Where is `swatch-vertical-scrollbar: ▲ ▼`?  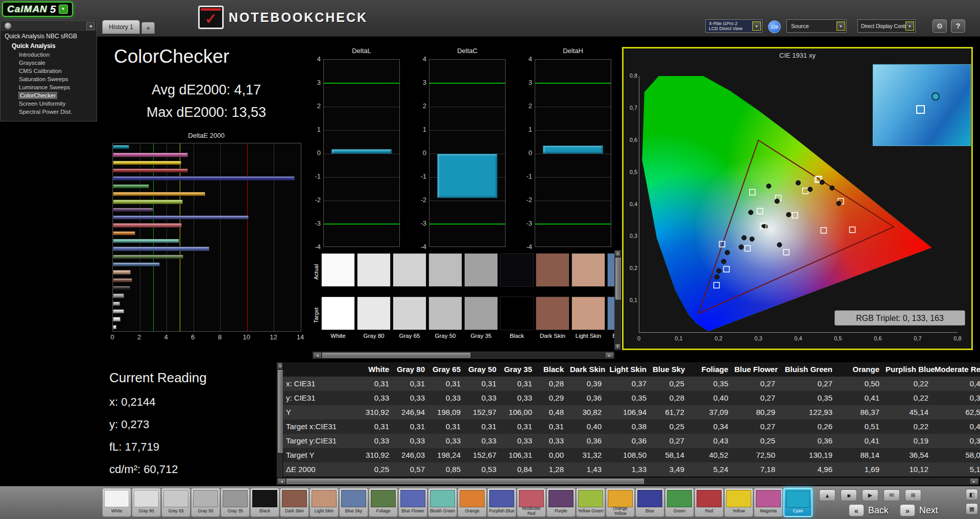 swatch-vertical-scrollbar: ▲ ▼ is located at coordinates (618, 300).